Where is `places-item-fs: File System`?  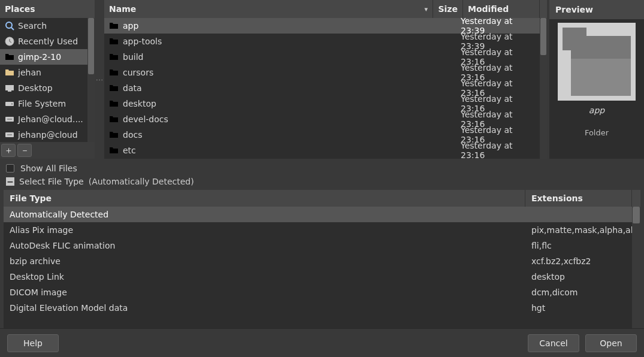
places-item-fs: File System is located at coordinates (44, 104).